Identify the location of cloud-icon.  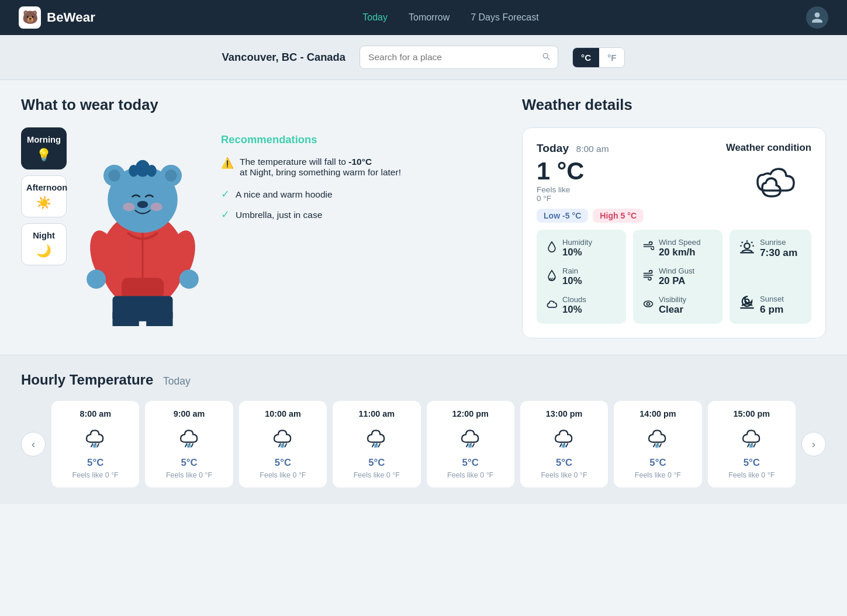
(769, 186).